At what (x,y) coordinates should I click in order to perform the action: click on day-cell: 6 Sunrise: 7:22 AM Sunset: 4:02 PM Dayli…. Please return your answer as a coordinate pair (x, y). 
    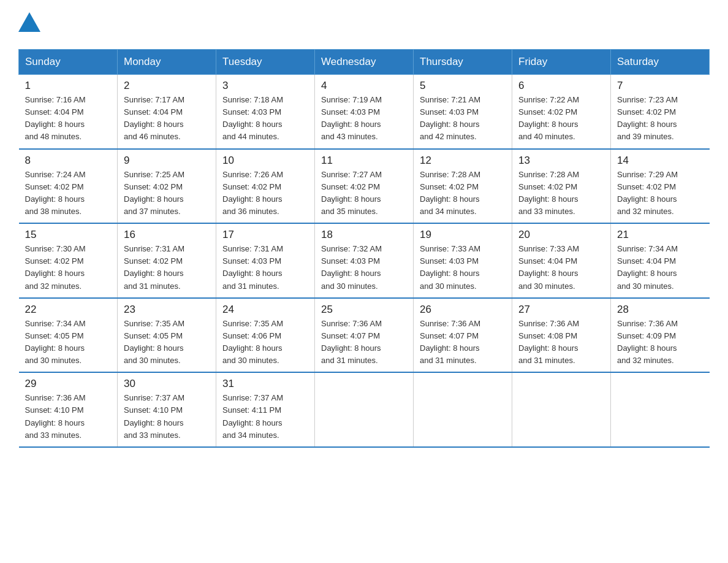
    Looking at the image, I should click on (561, 112).